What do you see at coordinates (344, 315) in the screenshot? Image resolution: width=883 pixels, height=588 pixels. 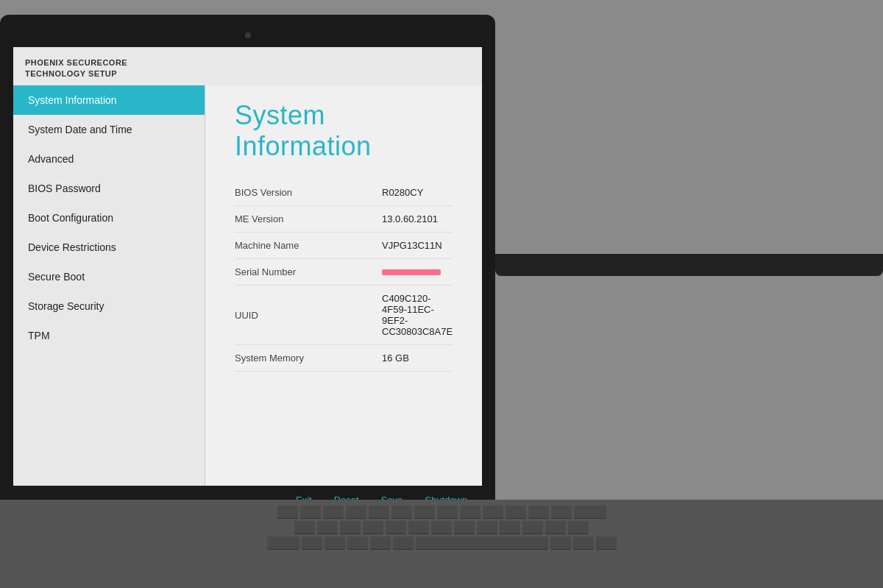 I see `info-row: UUIDC409C120-4F59-11EC-9EF2-CC30803C8A7E` at bounding box center [344, 315].